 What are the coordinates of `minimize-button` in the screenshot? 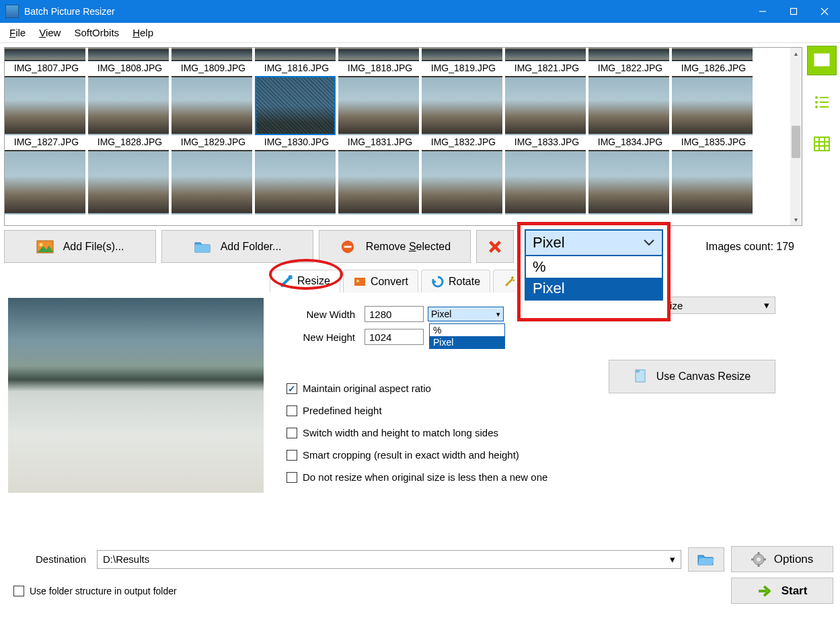 It's located at (763, 11).